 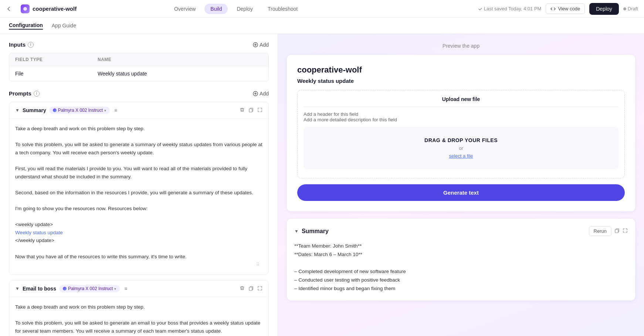 I want to click on app-title: cooperative-wolf, so click(x=49, y=9).